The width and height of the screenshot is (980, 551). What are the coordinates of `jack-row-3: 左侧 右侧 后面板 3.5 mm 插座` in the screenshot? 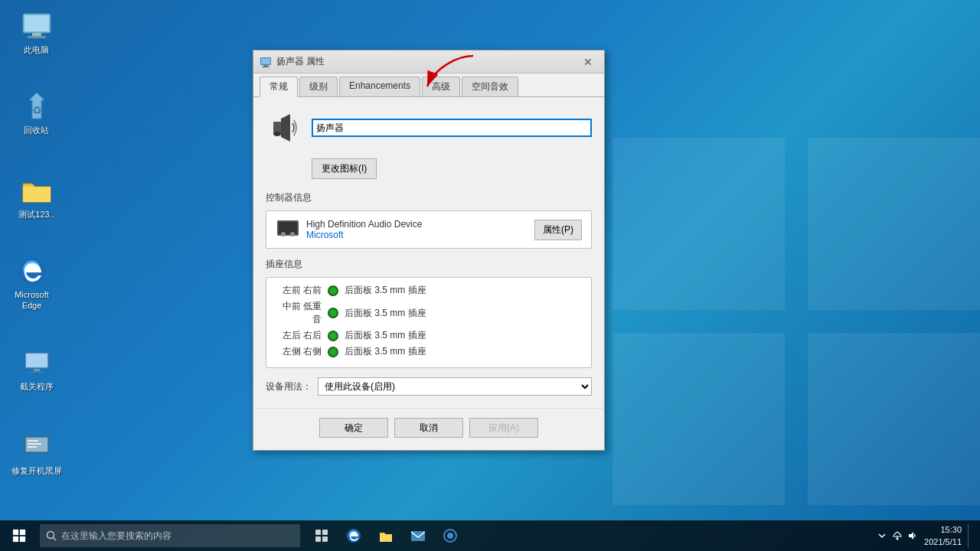 It's located at (429, 352).